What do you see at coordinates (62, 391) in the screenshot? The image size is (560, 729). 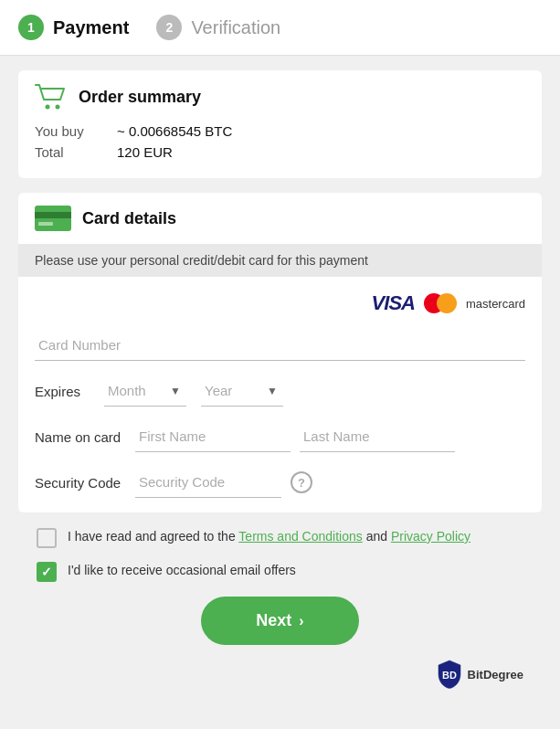 I see `expires-label: Expires` at bounding box center [62, 391].